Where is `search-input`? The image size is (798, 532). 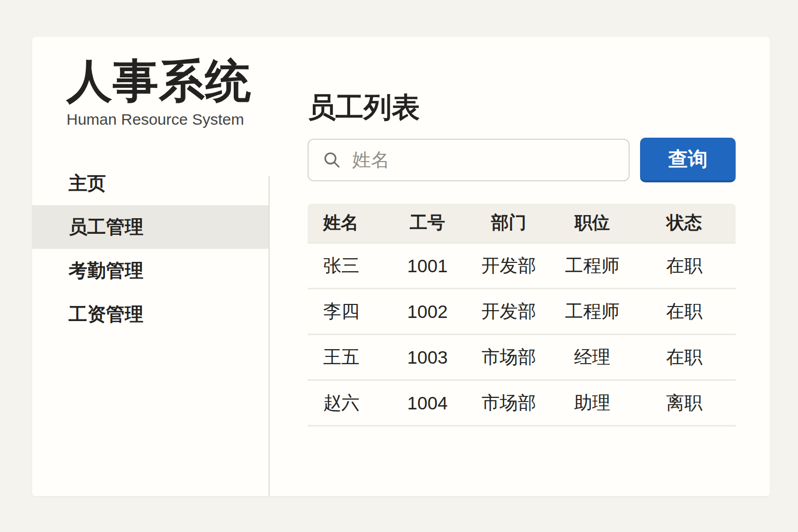 search-input is located at coordinates (490, 160).